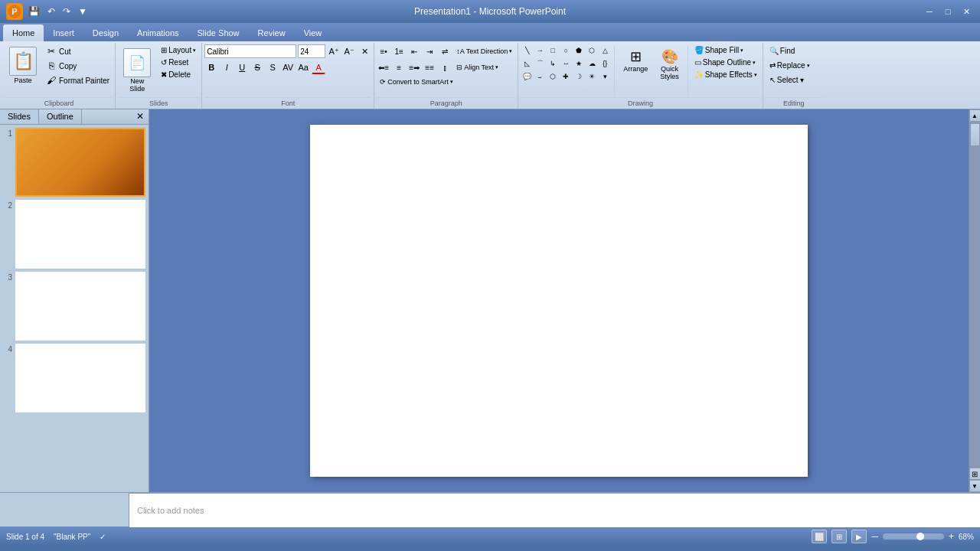 The height and width of the screenshot is (551, 980). Describe the element at coordinates (364, 51) in the screenshot. I see `clear-formatting-button: ✕` at that location.